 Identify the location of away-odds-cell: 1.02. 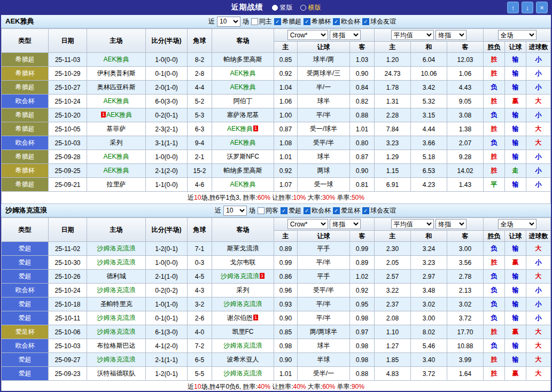
(362, 277).